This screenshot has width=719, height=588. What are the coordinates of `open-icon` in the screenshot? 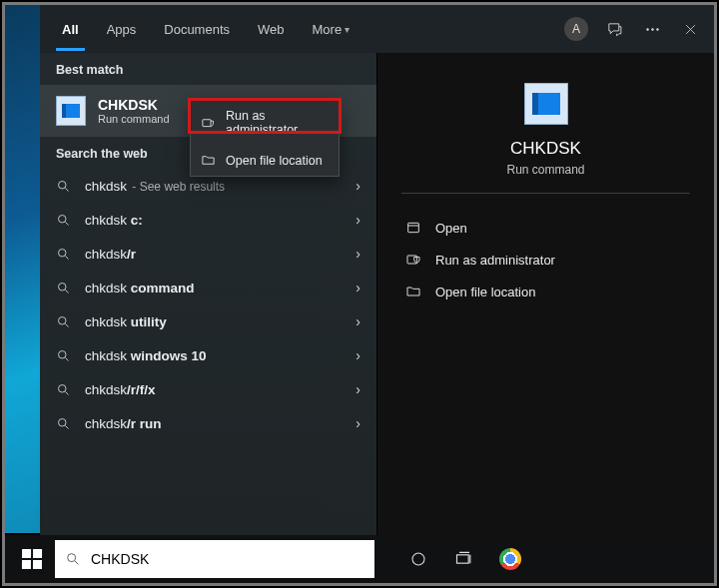 It's located at (413, 228).